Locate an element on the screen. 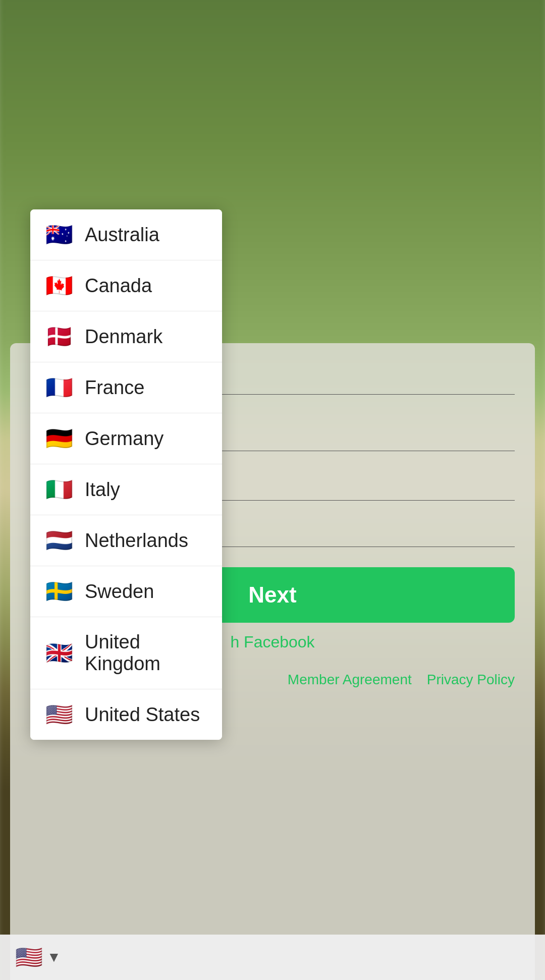  flag-netherlands: 🇳🇱 is located at coordinates (60, 540).